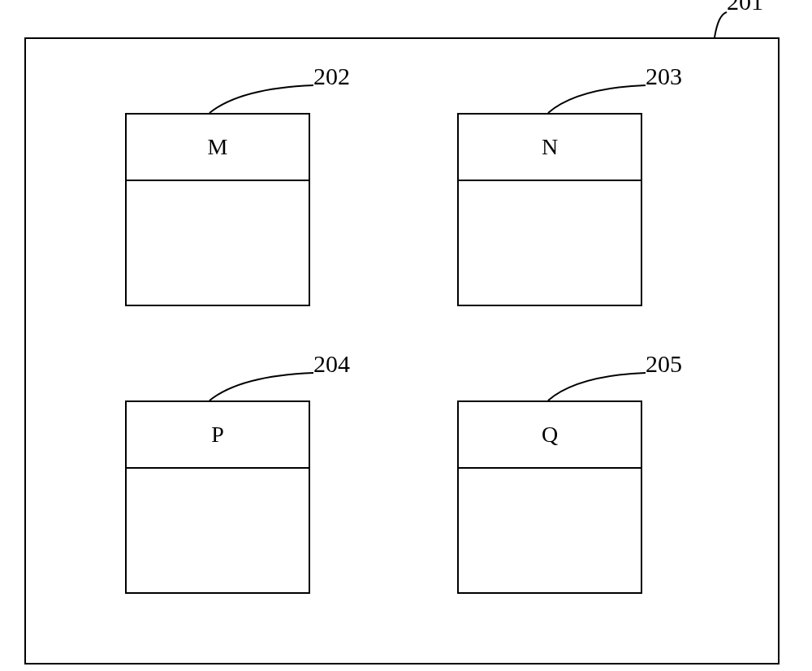 The height and width of the screenshot is (671, 812). I want to click on box-letter-q: Q, so click(550, 435).